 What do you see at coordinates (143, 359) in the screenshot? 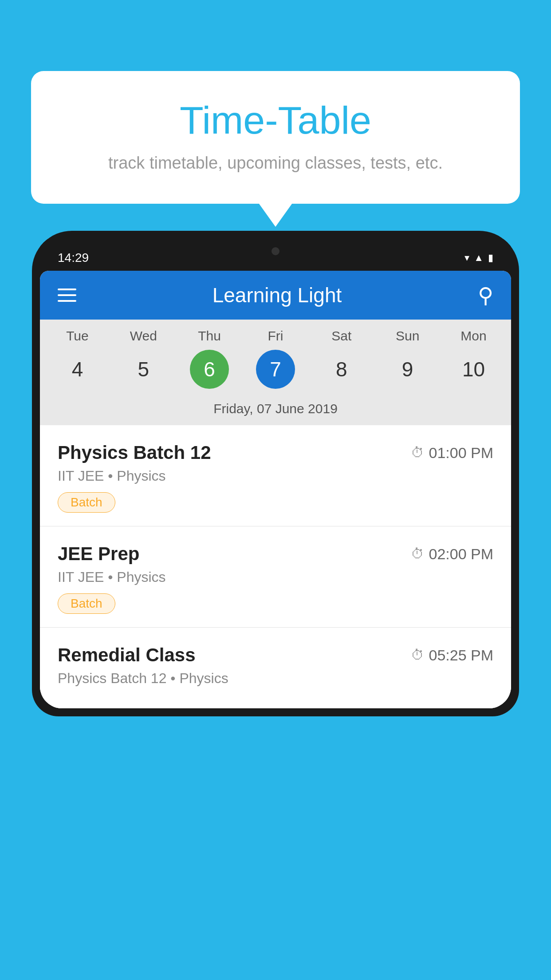
I see `calendar-day-col: Wed5` at bounding box center [143, 359].